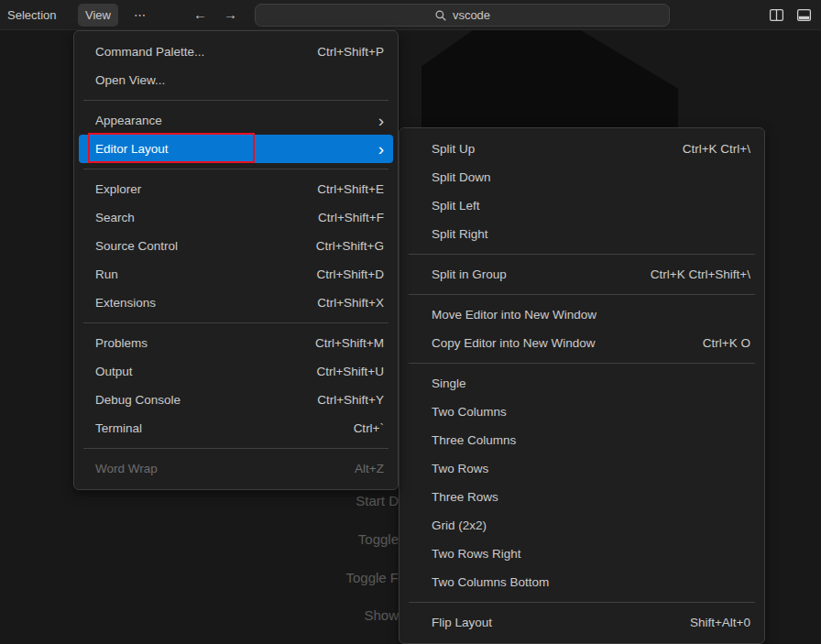 The image size is (821, 644). What do you see at coordinates (790, 15) in the screenshot?
I see `titlebar-layout-controls` at bounding box center [790, 15].